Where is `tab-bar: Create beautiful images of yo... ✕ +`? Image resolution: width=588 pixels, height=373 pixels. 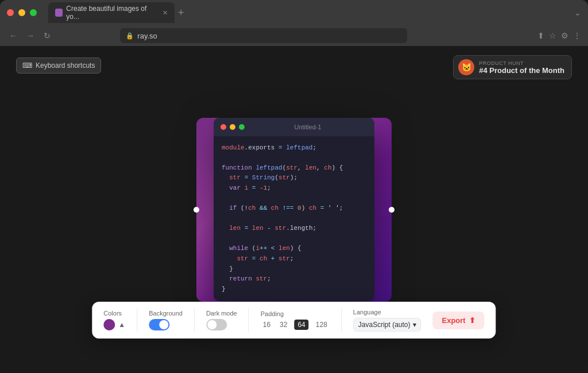 tab-bar: Create beautiful images of yo... ✕ + is located at coordinates (309, 13).